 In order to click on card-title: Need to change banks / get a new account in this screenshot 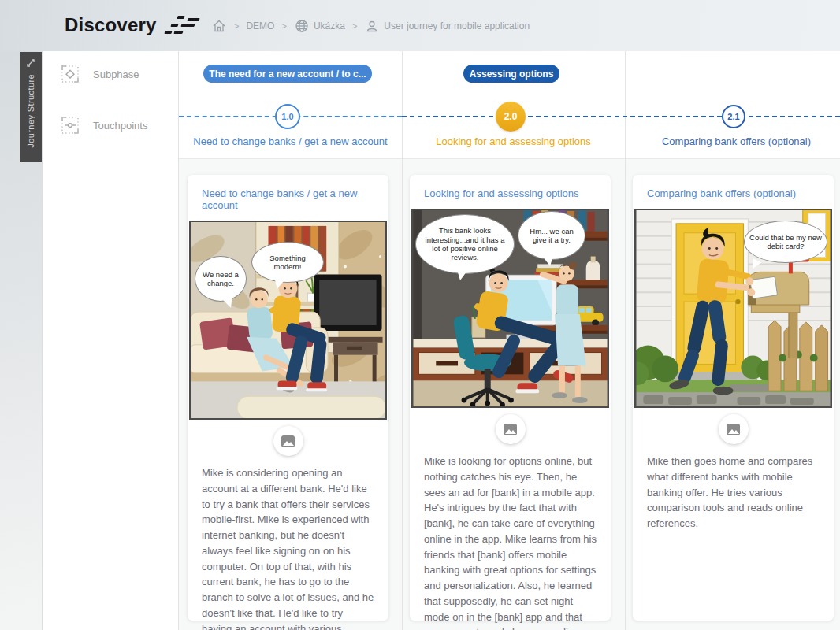, I will do `click(288, 198)`.